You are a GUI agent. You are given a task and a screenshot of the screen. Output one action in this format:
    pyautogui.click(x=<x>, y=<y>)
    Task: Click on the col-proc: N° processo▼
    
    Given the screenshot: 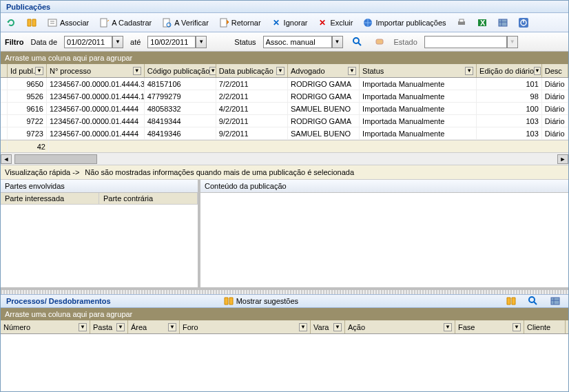 What is the action you would take?
    pyautogui.click(x=96, y=70)
    